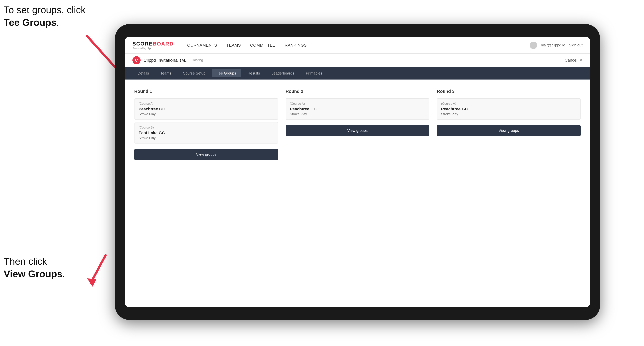 The image size is (644, 346). I want to click on round-1-course-a-name: Peachtree GC, so click(206, 109).